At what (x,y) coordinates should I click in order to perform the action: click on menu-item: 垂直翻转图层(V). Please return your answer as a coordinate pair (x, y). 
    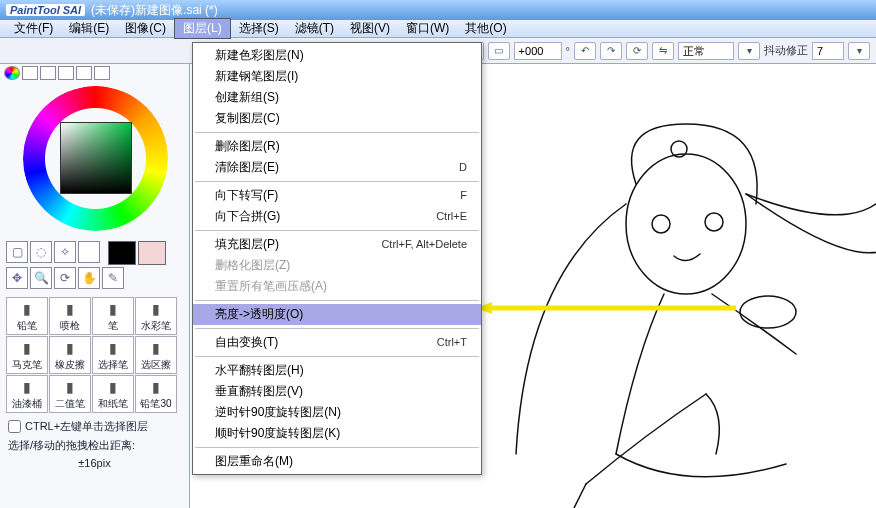
    Looking at the image, I should click on (337, 392).